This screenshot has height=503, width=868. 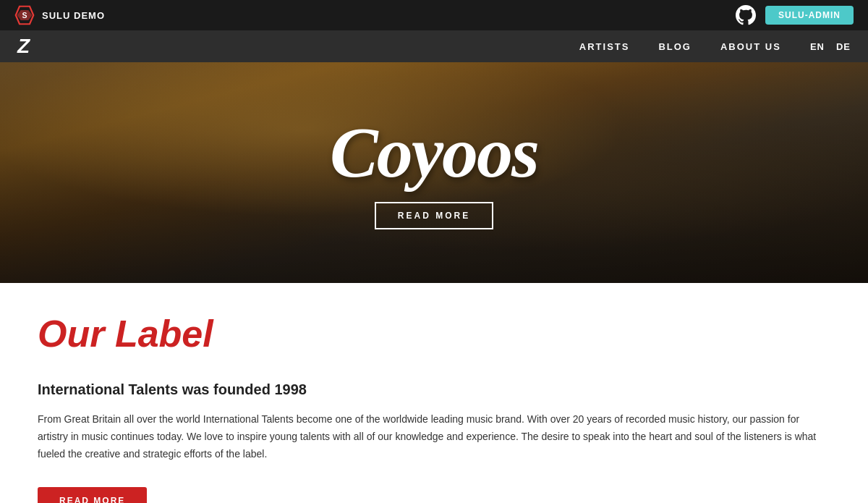 I want to click on top-bar-right: SULU-ADMIN, so click(x=794, y=15).